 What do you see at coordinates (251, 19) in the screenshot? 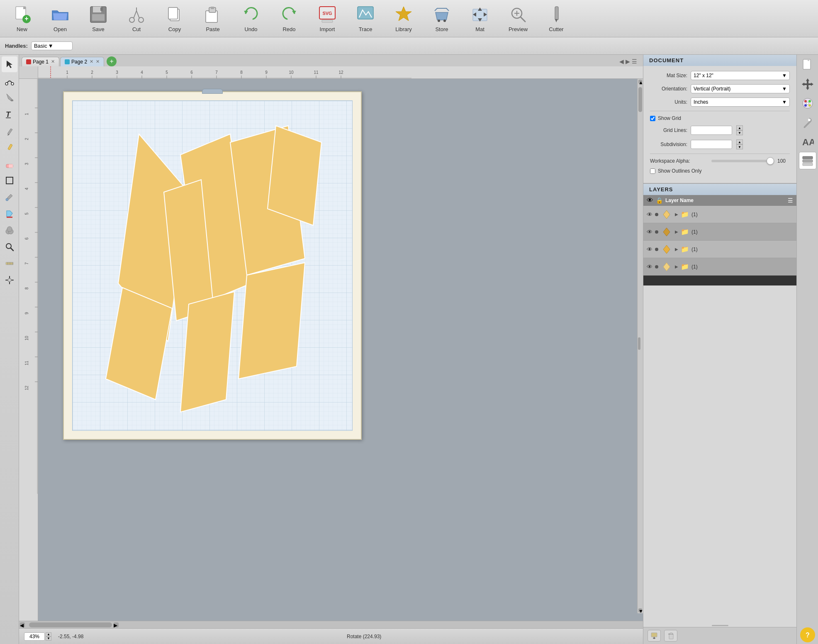
I see `undo-button: Undo` at bounding box center [251, 19].